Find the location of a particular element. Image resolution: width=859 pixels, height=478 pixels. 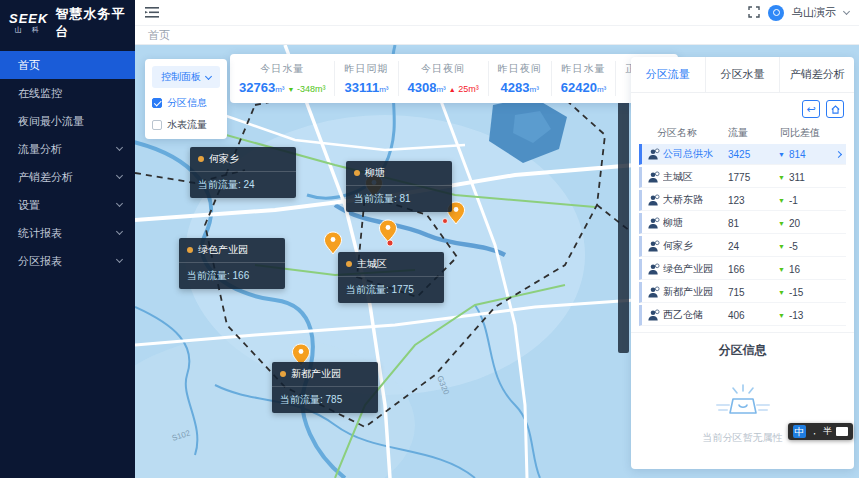

table-row: 绿色产业园 166 ▼16 is located at coordinates (742, 270).